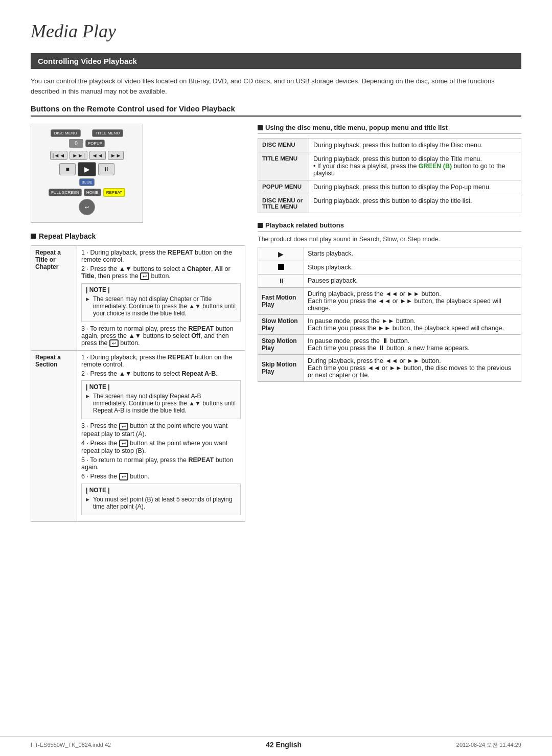  What do you see at coordinates (389, 203) in the screenshot?
I see `disc-title-row: DISC MENU or TITLE MENU During playback,…` at bounding box center [389, 203].